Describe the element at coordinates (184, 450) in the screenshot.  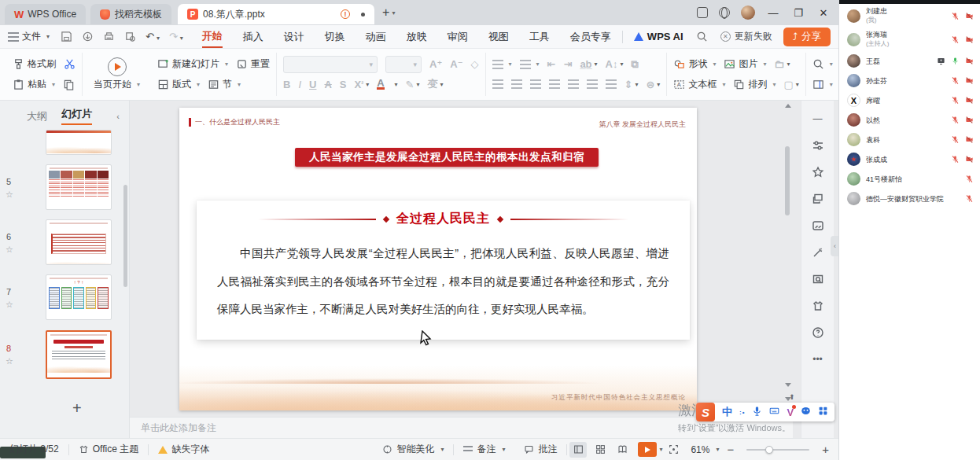
I see `missing-font-warning: 缺失字体` at that location.